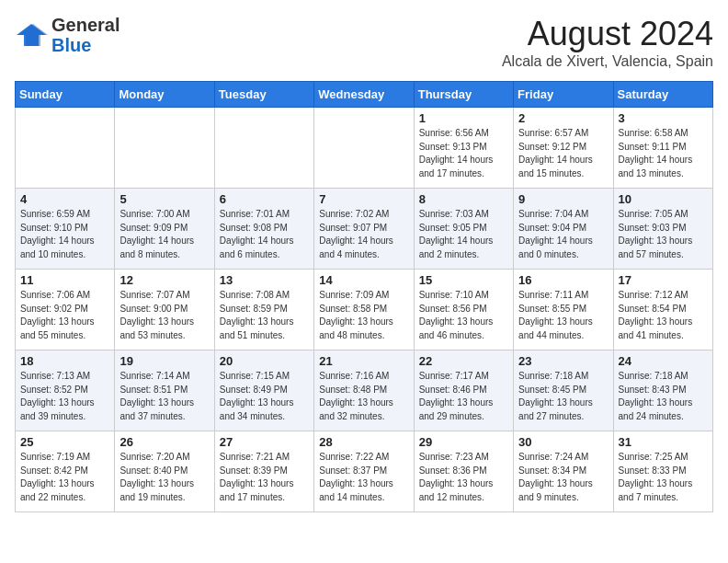  I want to click on cell-info: Sunrise: 7:07 AM Sunset: 9:00 PM Dayligh…, so click(164, 316).